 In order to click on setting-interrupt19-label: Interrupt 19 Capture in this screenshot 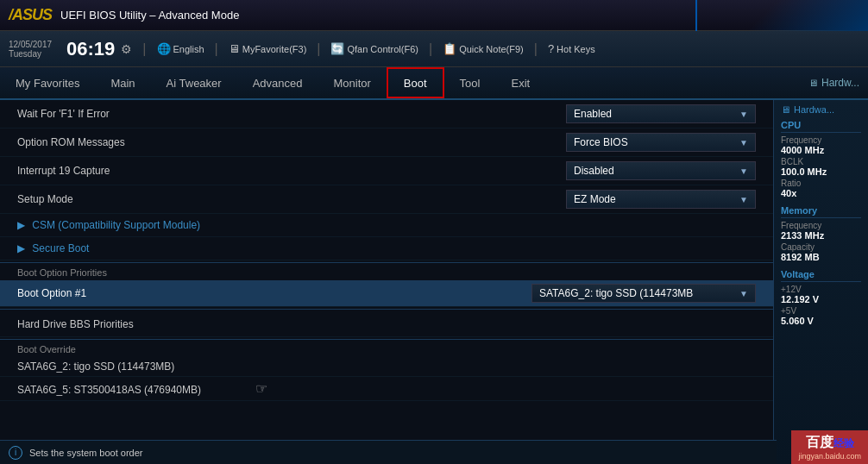, I will do `click(292, 171)`.